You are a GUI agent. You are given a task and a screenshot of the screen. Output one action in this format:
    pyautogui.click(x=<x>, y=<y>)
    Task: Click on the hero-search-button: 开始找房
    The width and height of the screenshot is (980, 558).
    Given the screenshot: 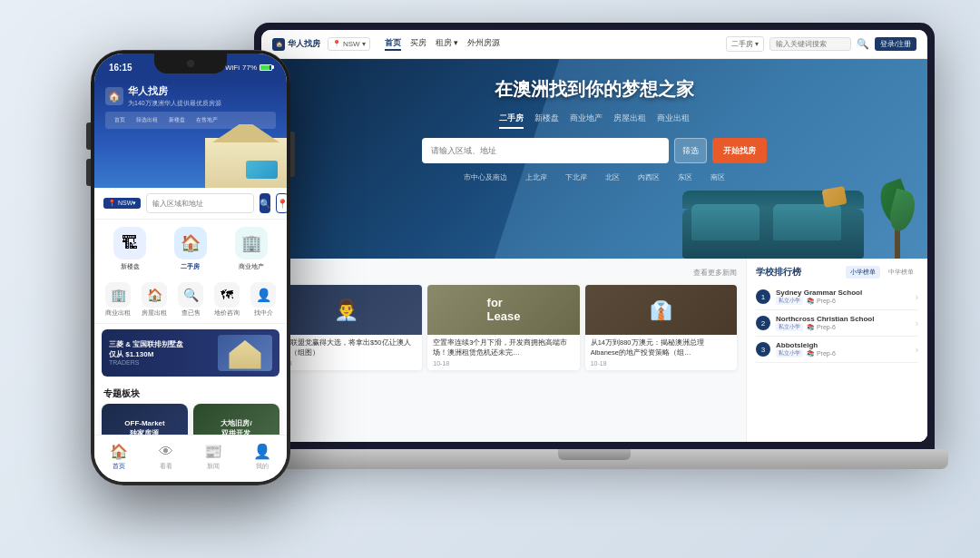 What is the action you would take?
    pyautogui.click(x=740, y=151)
    